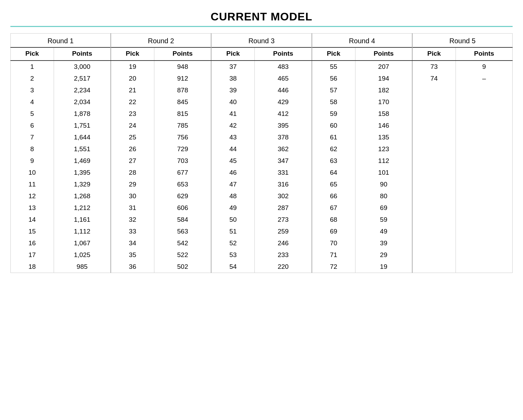 Image resolution: width=523 pixels, height=420 pixels. Describe the element at coordinates (133, 79) in the screenshot. I see `cell-pick-r2-row2: 20` at that location.